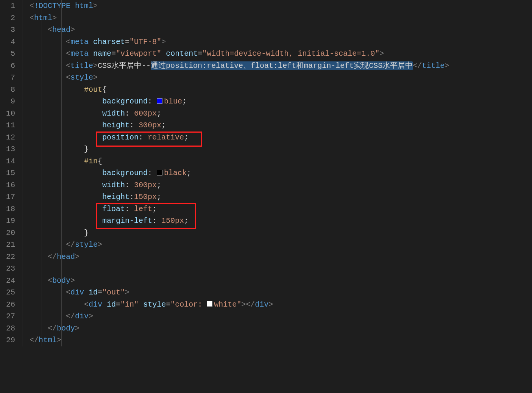 The height and width of the screenshot is (393, 532). I want to click on line-number: 17, so click(8, 197).